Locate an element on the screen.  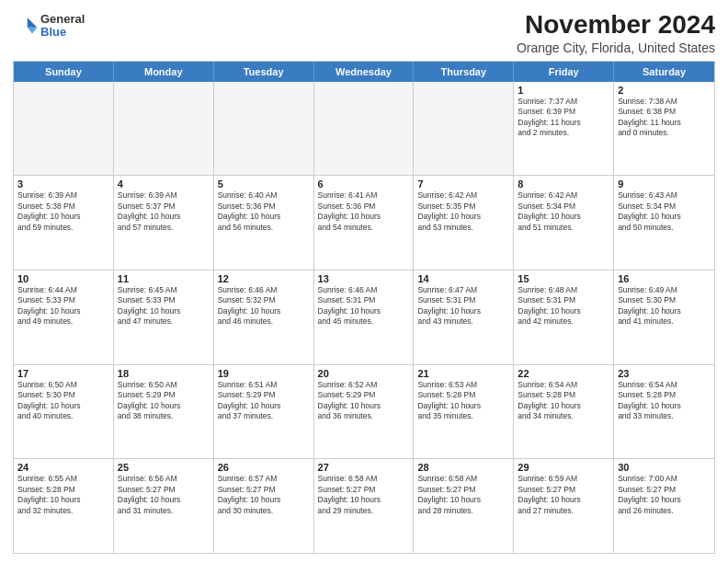
day-number: 13 is located at coordinates (364, 279).